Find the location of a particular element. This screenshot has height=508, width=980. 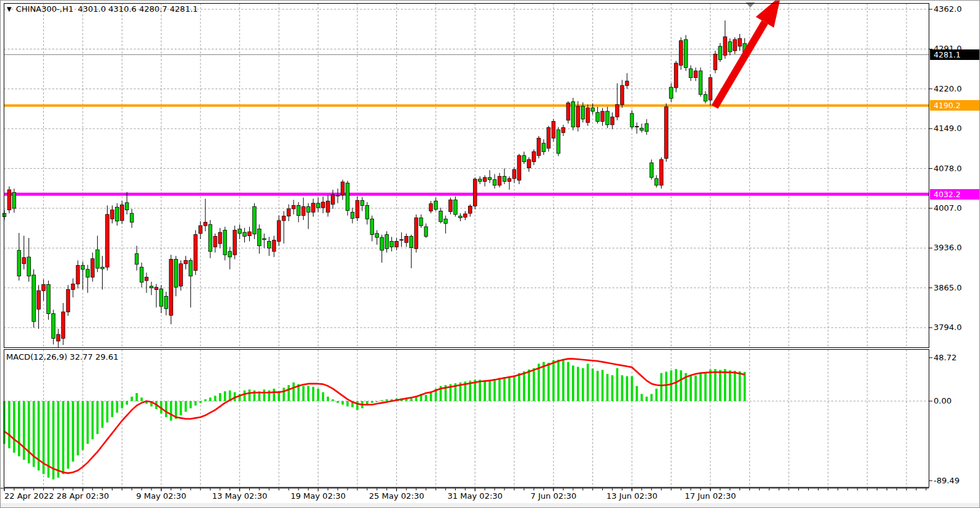

price-axis-label: 3794.0 is located at coordinates (948, 328).